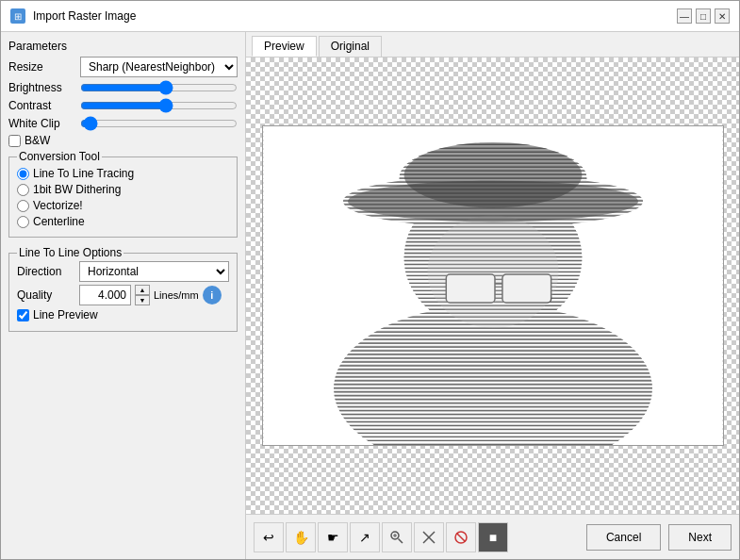 The image size is (740, 560). I want to click on quality-label: Quality, so click(45, 295).